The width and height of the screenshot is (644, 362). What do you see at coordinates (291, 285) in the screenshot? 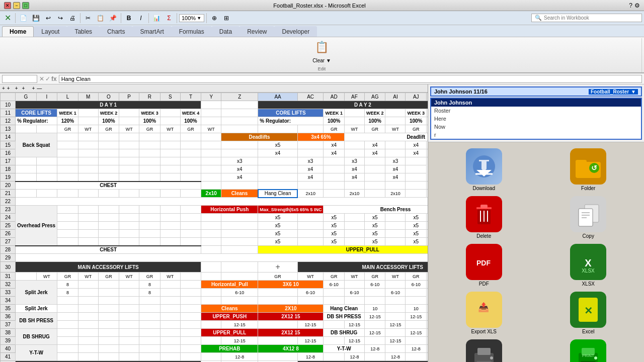
I see `horiz-pull-val: 3X6 10` at bounding box center [291, 285].